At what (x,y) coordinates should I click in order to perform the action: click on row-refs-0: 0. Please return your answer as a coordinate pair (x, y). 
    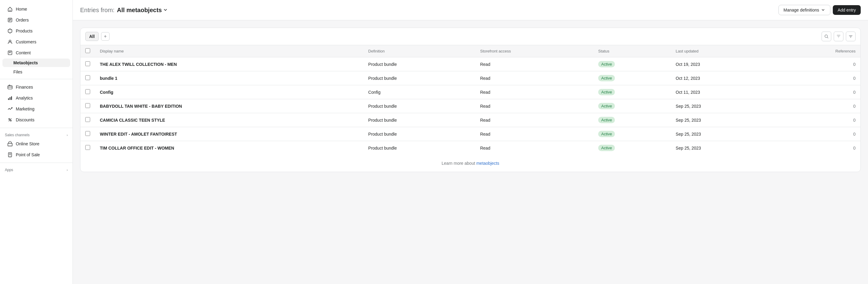
    Looking at the image, I should click on (817, 64).